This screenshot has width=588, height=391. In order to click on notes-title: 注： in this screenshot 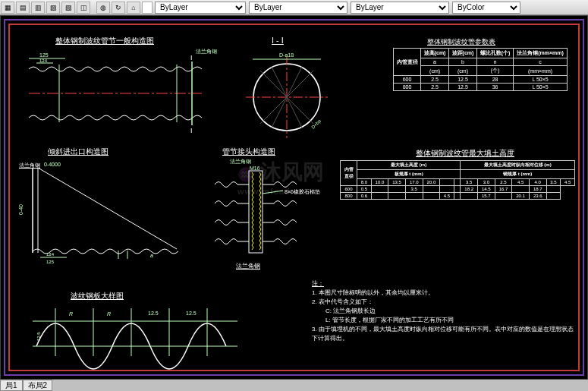, I will do `click(445, 284)`.